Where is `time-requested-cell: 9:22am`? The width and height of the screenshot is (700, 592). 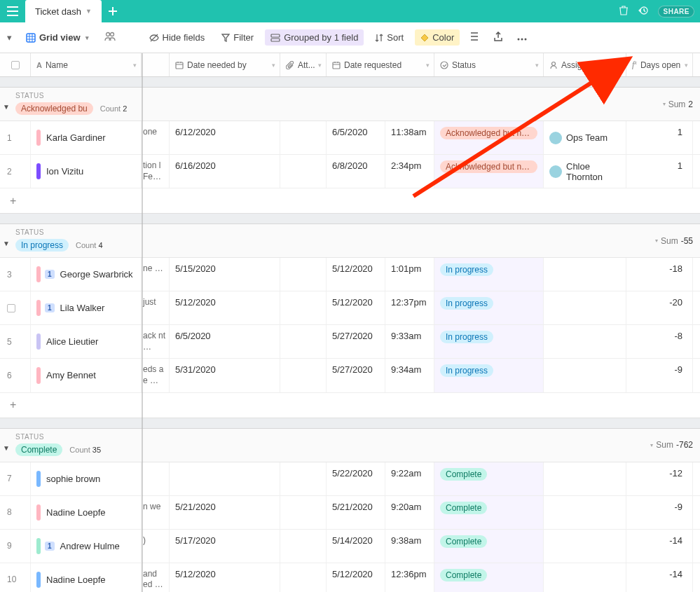 time-requested-cell: 9:22am is located at coordinates (410, 479).